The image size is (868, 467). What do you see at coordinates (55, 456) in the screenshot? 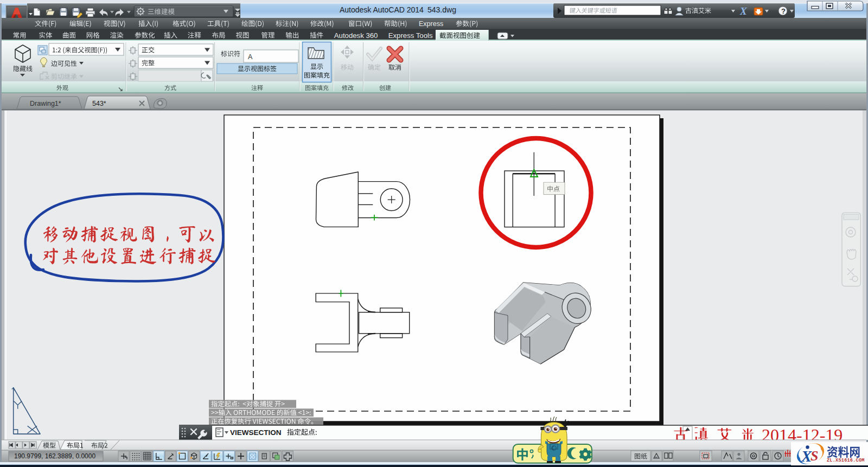
I see `svg-text: 190.9799, 162.3889, 0.0000` at bounding box center [55, 456].